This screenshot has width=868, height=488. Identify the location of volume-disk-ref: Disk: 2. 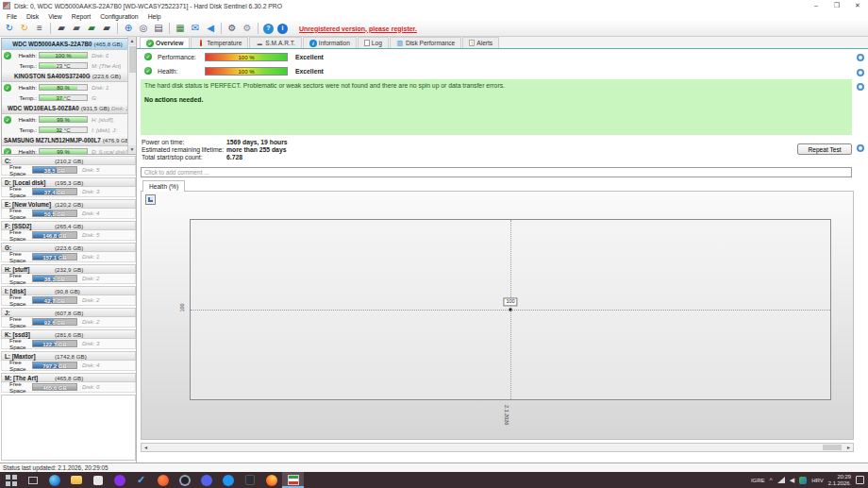
(91, 278).